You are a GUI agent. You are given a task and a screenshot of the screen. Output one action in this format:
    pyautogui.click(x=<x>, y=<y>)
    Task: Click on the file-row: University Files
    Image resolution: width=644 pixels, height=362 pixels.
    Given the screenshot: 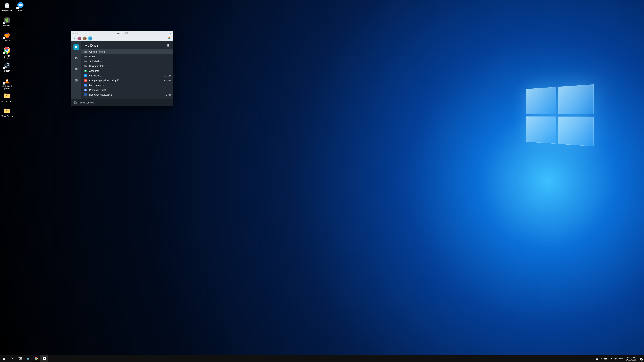 What is the action you would take?
    pyautogui.click(x=127, y=66)
    